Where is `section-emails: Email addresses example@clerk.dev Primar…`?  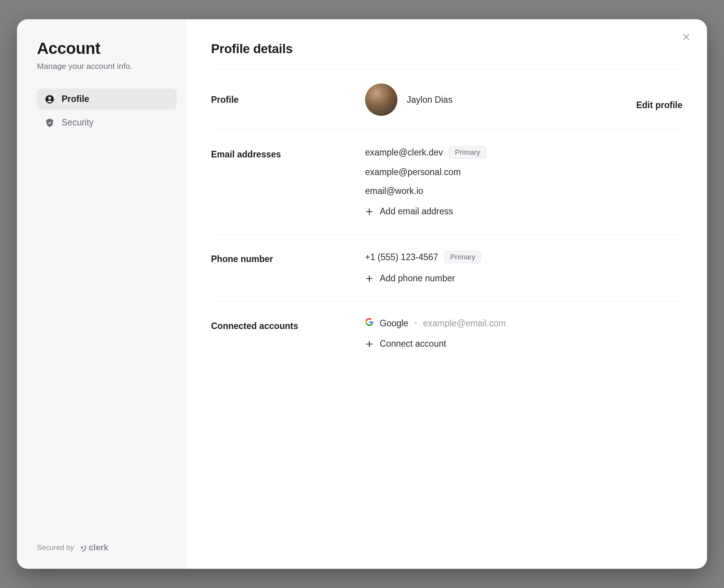
section-emails: Email addresses example@clerk.dev Primar… is located at coordinates (447, 182).